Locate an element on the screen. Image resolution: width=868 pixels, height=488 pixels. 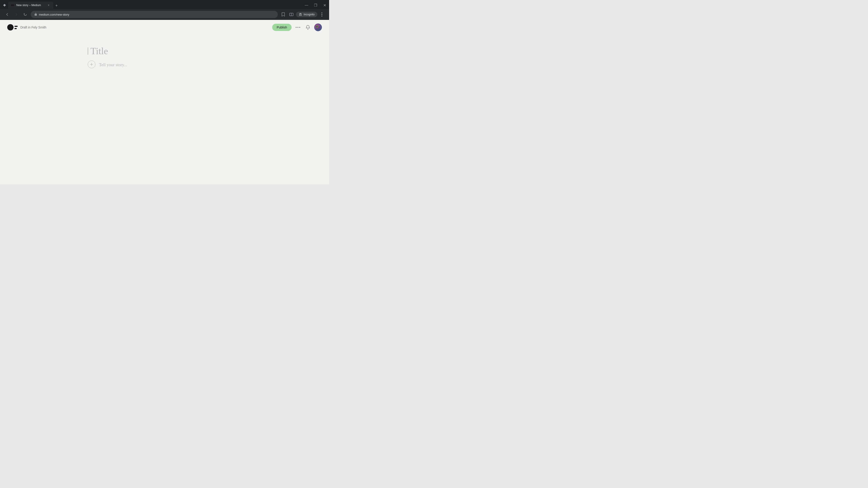
browser-menu-button is located at coordinates (322, 14).